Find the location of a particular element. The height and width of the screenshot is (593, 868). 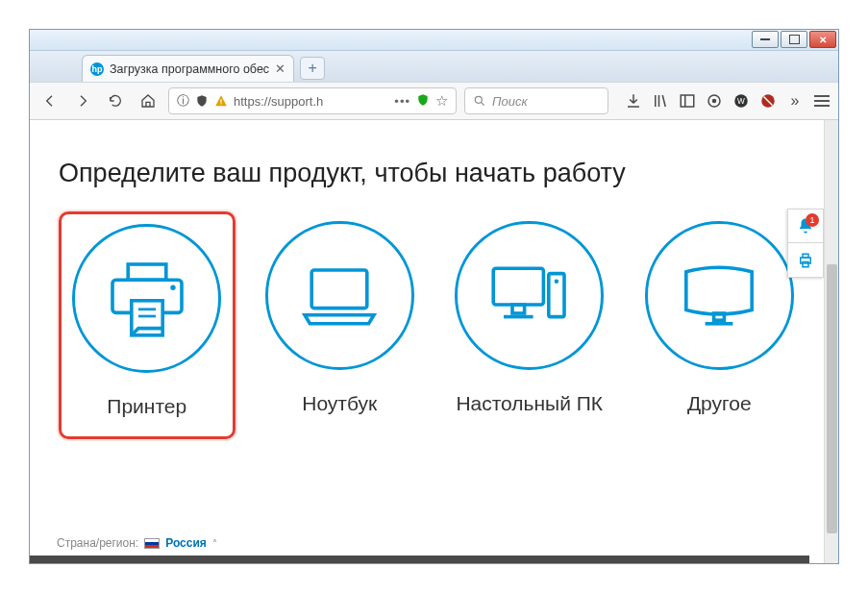

site-info-icon: ⓘ is located at coordinates (183, 101).